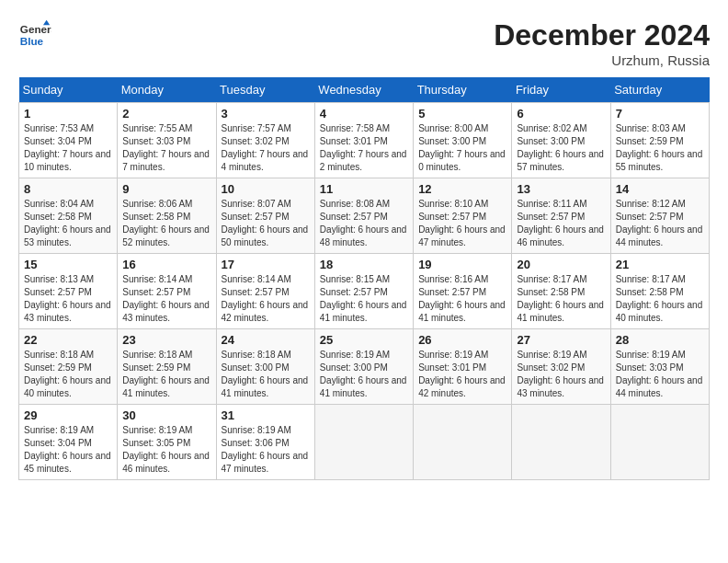 This screenshot has height=563, width=728. Describe the element at coordinates (561, 292) in the screenshot. I see `day-cell-20: 20Sunrise: 8:17 AMSunset: 2:58 PMDayligh…` at that location.